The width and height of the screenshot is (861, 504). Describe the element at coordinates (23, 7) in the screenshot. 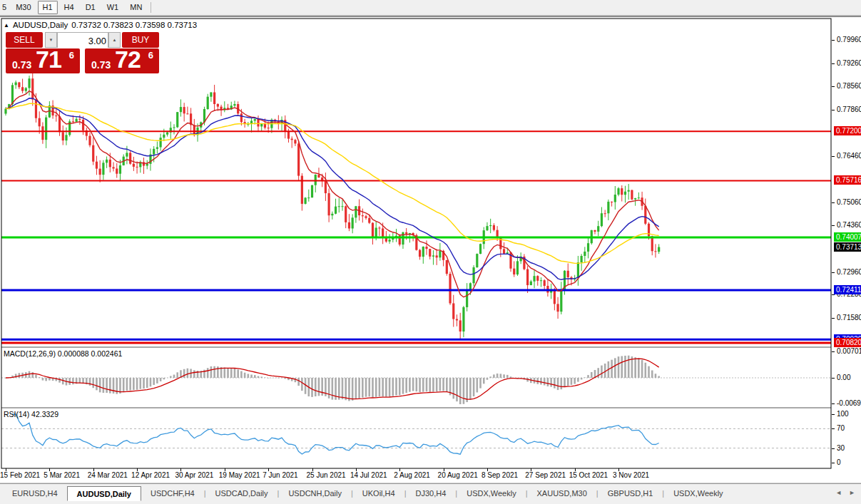

I see `timeframe-button-m30: M30` at that location.